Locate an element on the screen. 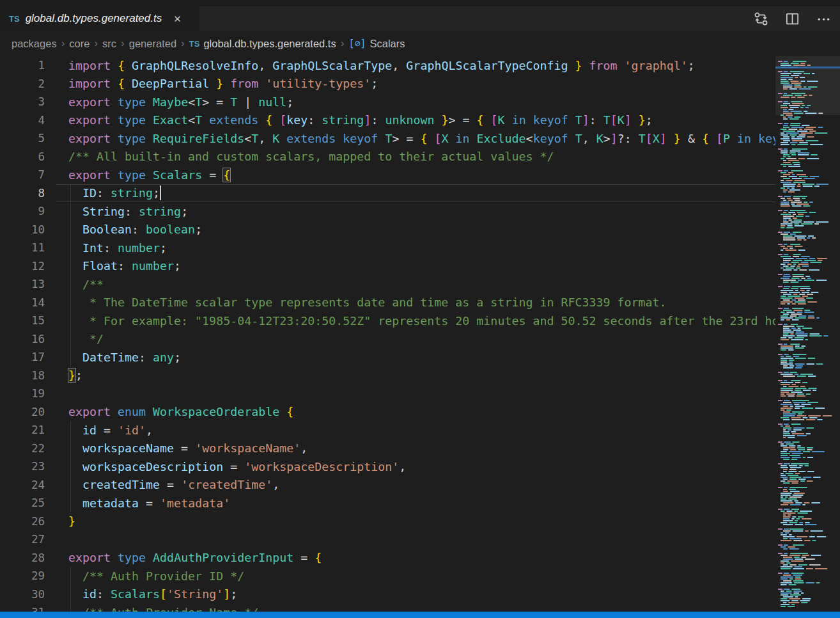 The height and width of the screenshot is (618, 840). code-text: createdTime = 'createdTime', is located at coordinates (174, 485).